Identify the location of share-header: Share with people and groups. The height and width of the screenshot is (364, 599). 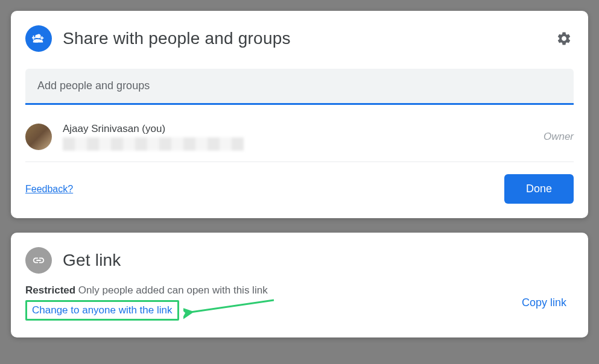
(299, 39).